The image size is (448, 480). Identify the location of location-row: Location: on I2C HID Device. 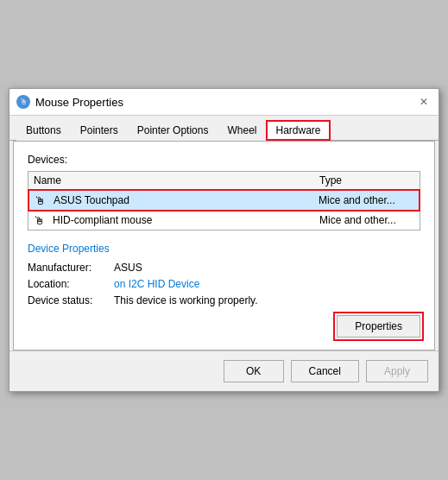
(224, 284).